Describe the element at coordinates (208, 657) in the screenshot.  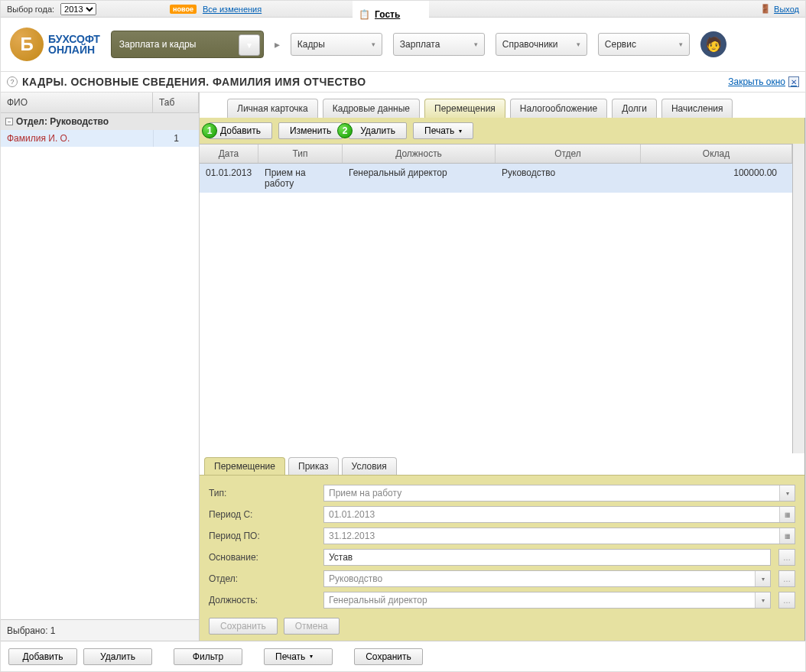
I see `footer-filter-button: Фильтр` at that location.